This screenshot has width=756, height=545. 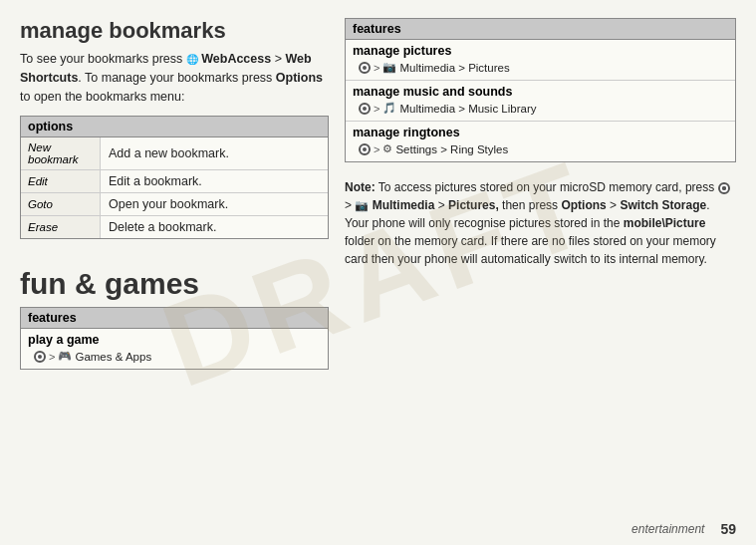 What do you see at coordinates (174, 153) in the screenshot?
I see `table-row: New bookmark Add a new bookmark.` at bounding box center [174, 153].